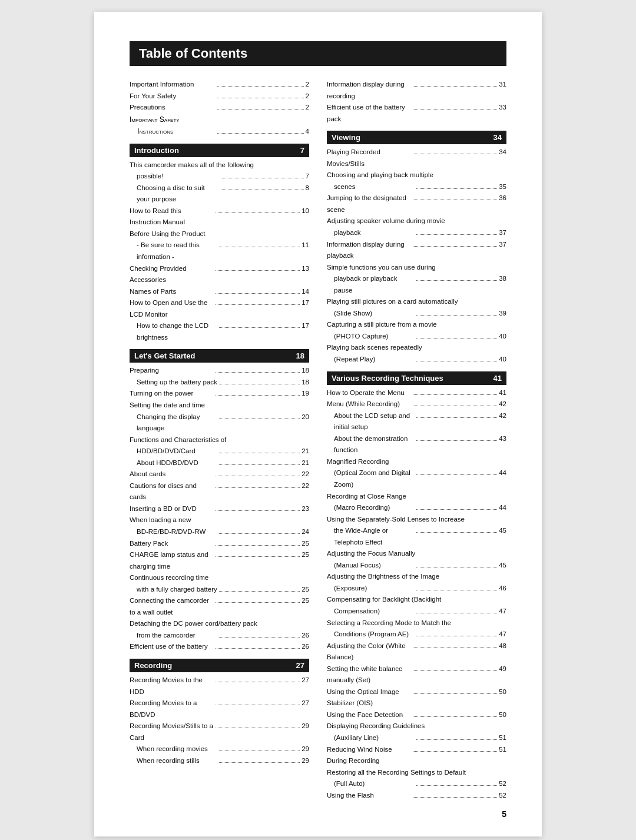  Describe the element at coordinates (219, 463) in the screenshot. I see `list-item: About HDD/BD/DVD 21` at that location.